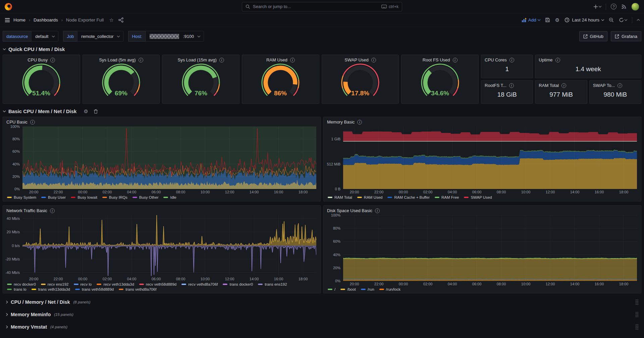  Describe the element at coordinates (83, 284) in the screenshot. I see `legend-item: recv lo` at that location.